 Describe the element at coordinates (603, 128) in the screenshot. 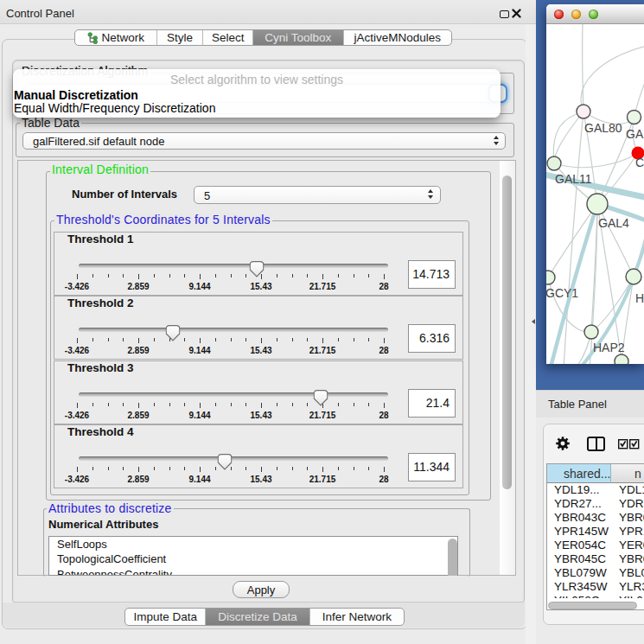

I see `svg-text: GAL80` at that location.